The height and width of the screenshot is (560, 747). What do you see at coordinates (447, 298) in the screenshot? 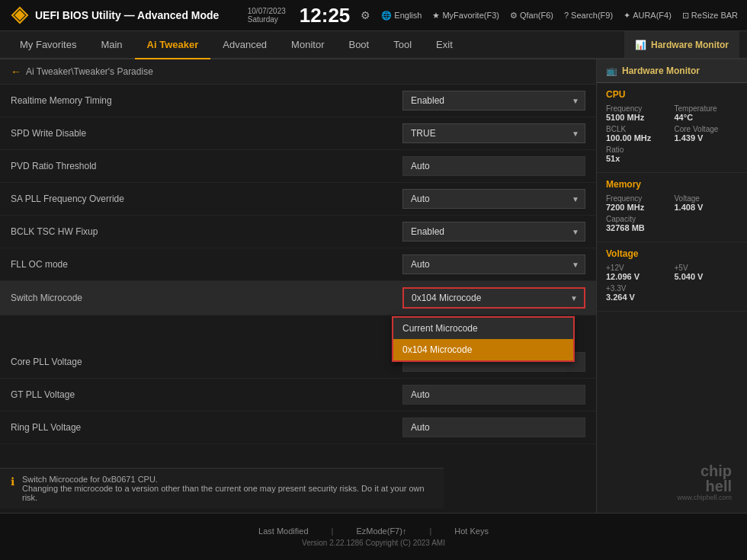
I see `microcode-value: 0x104 Microcode` at bounding box center [447, 298].